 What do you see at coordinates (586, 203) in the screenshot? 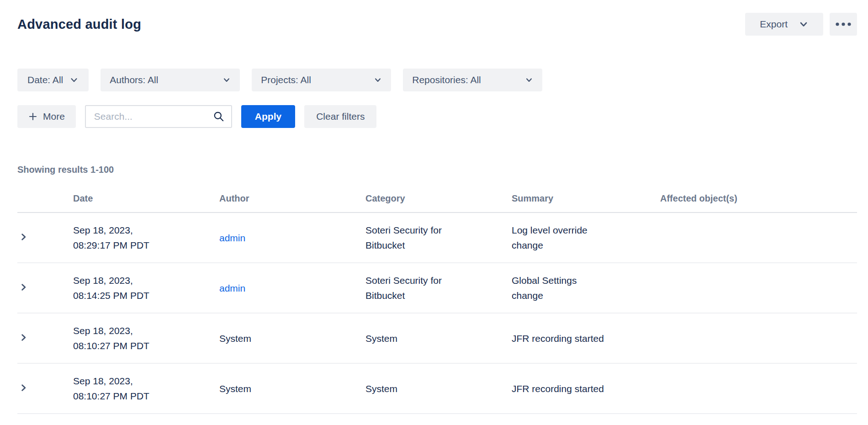
I see `column-header-summary: Summary` at bounding box center [586, 203].